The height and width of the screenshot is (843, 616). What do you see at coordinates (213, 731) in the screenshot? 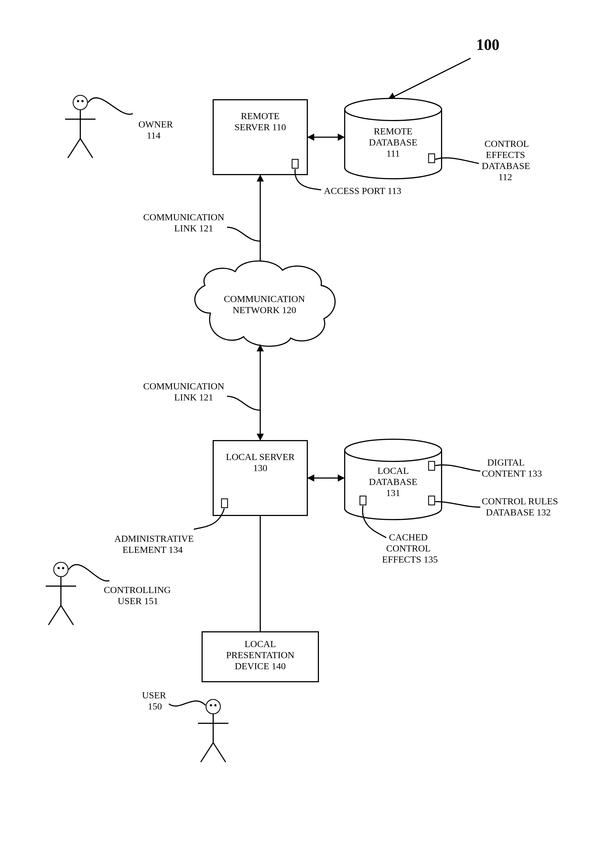
I see `user-figure` at bounding box center [213, 731].